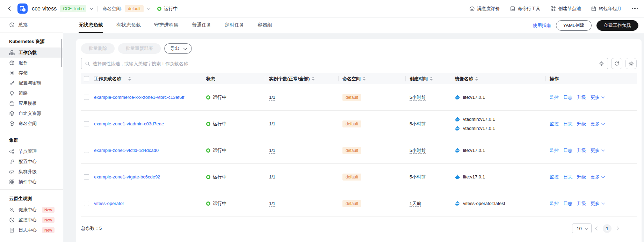  Describe the element at coordinates (542, 25) in the screenshot. I see `usage-guide-link: 使用指南` at that location.